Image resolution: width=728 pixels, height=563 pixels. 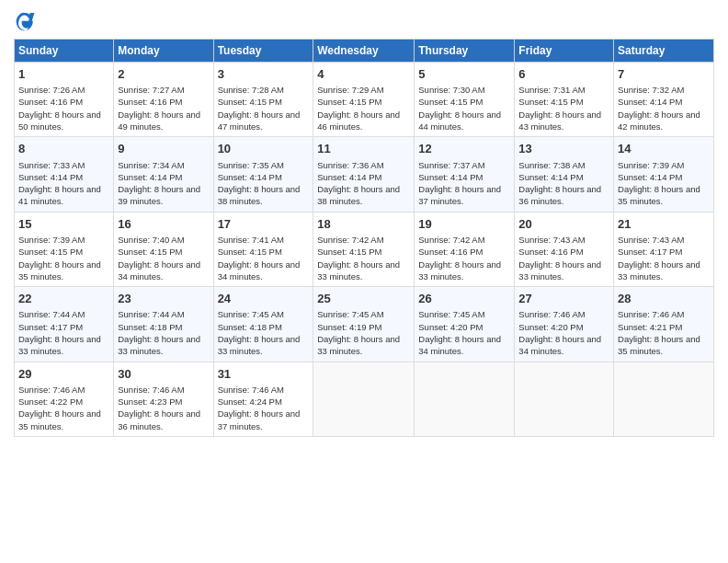 What do you see at coordinates (551, 327) in the screenshot?
I see `sunset-text: Sunset: 4:20 PM` at bounding box center [551, 327].